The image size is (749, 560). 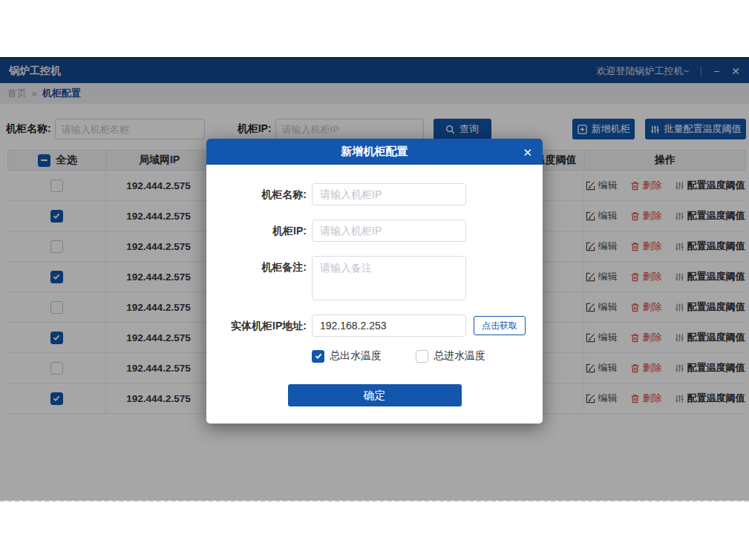 What do you see at coordinates (374, 231) in the screenshot?
I see `modal-field-ip: 机柜IP:` at bounding box center [374, 231].